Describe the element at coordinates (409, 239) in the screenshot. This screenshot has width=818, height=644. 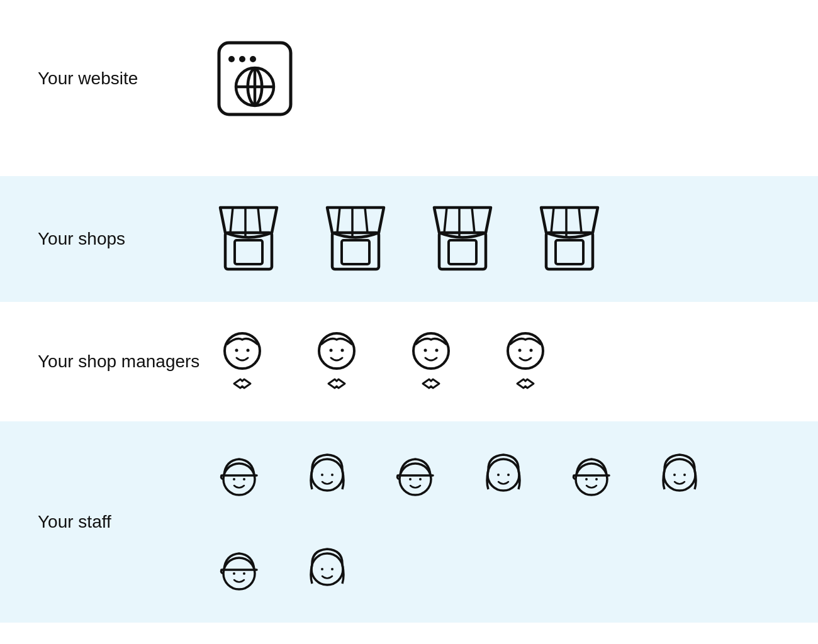
I see `shops-icons` at that location.